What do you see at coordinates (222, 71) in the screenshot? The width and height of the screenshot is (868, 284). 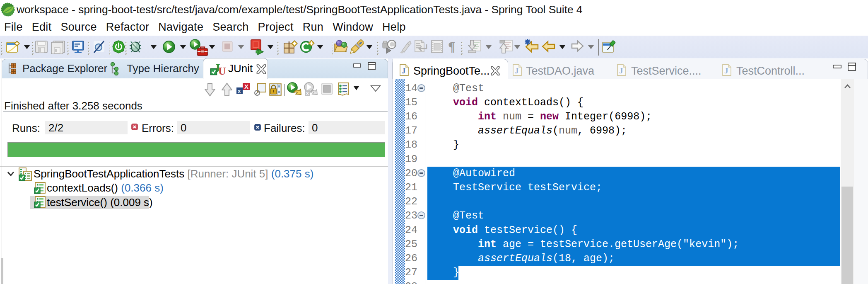 I see `svg-text: U` at bounding box center [222, 71].